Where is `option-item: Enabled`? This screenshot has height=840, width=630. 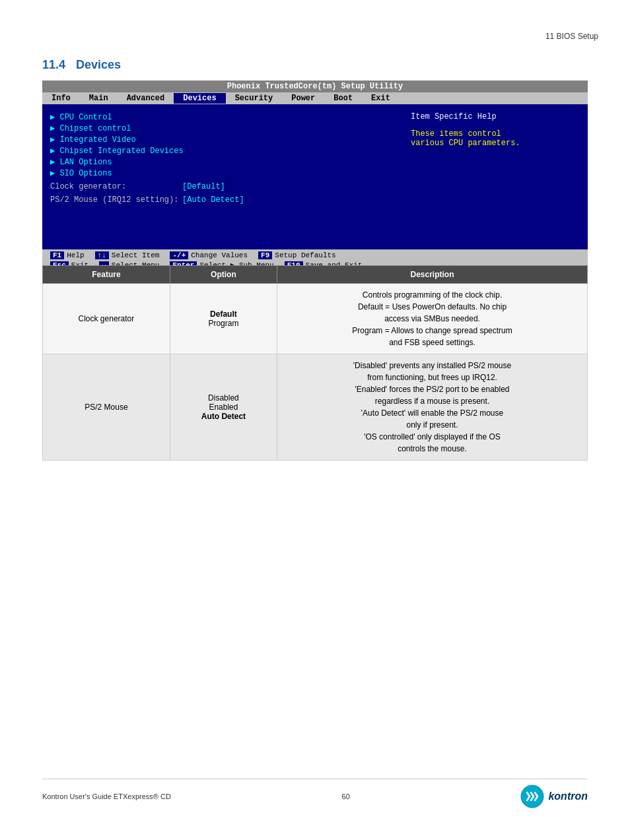 option-item: Enabled is located at coordinates (223, 407).